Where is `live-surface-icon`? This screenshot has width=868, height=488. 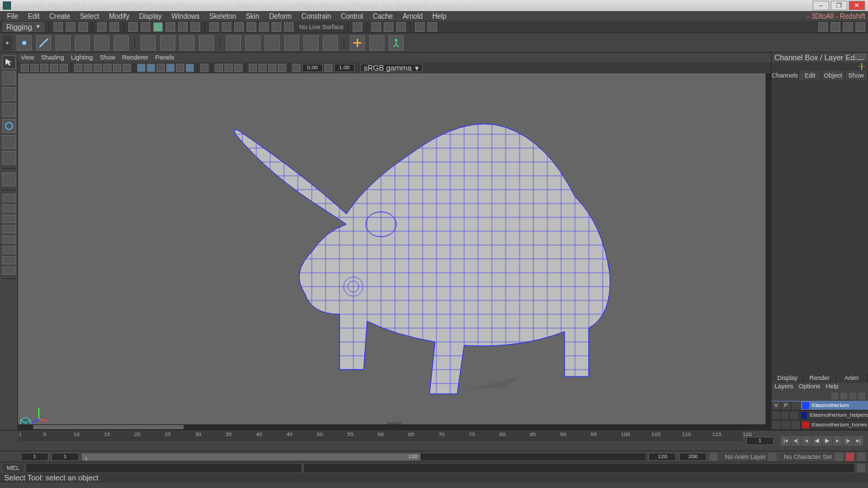 live-surface-icon is located at coordinates (289, 27).